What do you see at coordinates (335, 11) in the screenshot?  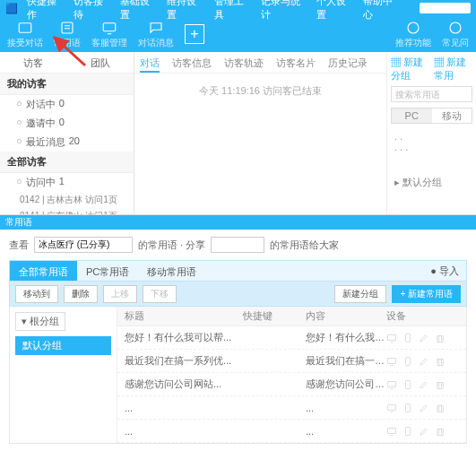 I see `menu-item: 个人设置` at bounding box center [335, 11].